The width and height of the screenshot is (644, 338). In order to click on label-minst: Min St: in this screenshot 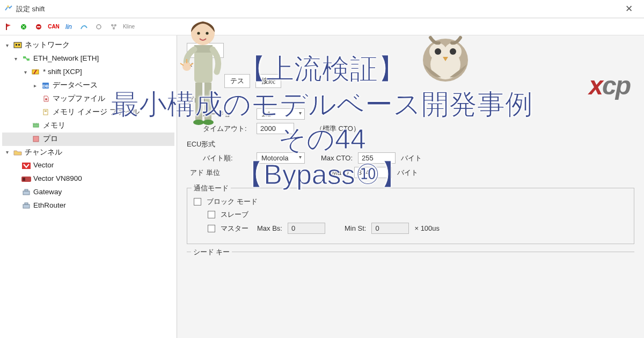, I will do `click(355, 229)`.